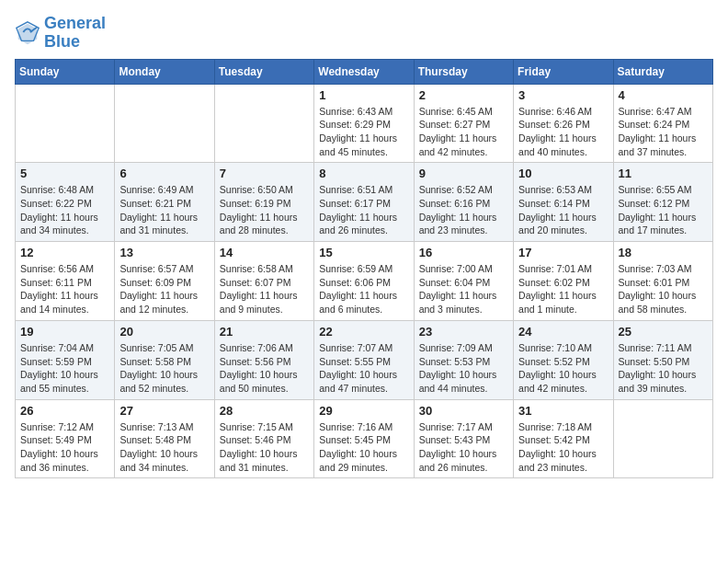 This screenshot has width=728, height=563. Describe the element at coordinates (265, 289) in the screenshot. I see `day-info: Sunrise: 6:58 AM Sunset: 6:07 PM Dayligh…` at that location.